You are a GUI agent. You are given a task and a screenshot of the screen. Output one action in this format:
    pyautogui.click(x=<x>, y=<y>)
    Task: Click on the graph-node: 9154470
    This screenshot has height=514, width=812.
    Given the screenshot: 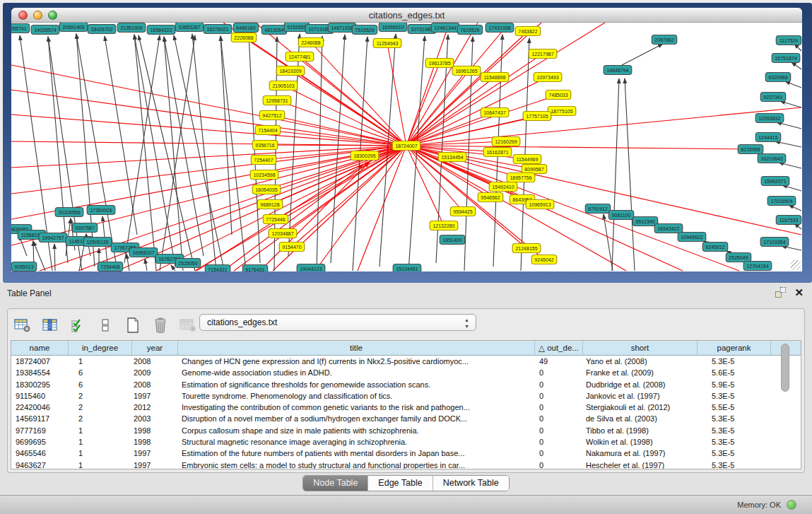 What is the action you would take?
    pyautogui.click(x=291, y=247)
    